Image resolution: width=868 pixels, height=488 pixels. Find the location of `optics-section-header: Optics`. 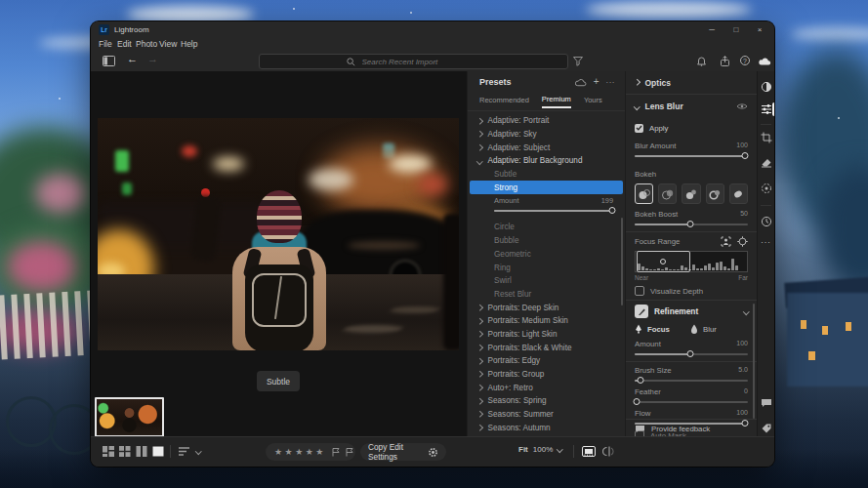

optics-section-header: Optics is located at coordinates (691, 83).